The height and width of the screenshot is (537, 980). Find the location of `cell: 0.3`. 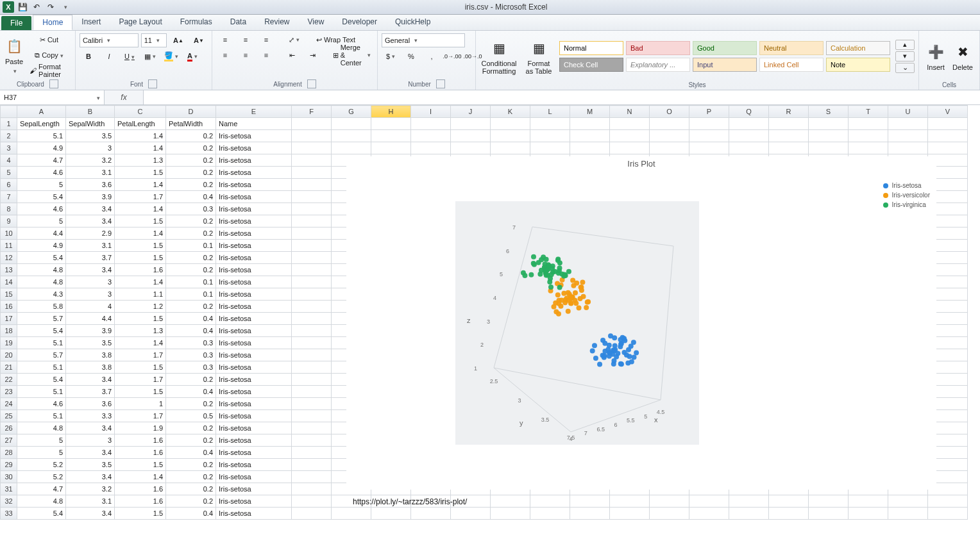

cell: 0.3 is located at coordinates (191, 368).